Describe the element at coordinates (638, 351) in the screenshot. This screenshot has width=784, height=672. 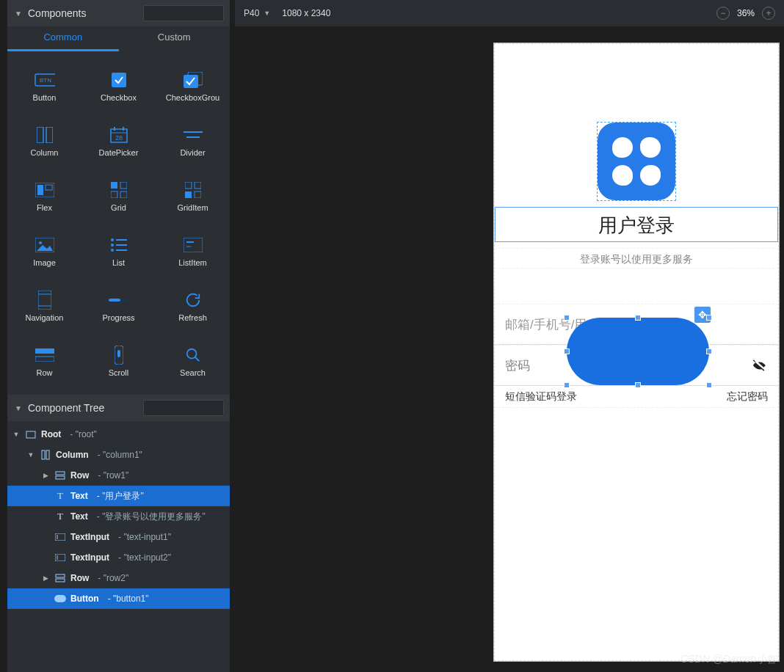
I see `preview-button-selected` at that location.